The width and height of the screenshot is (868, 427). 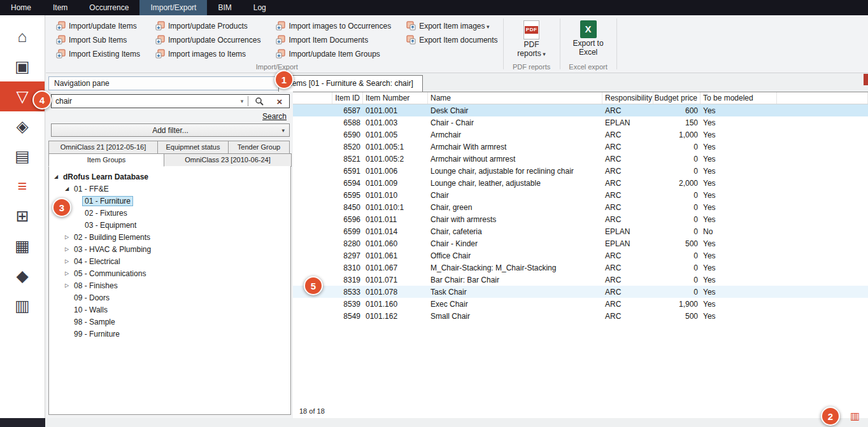 I want to click on systems-icon: ◆, so click(x=22, y=276).